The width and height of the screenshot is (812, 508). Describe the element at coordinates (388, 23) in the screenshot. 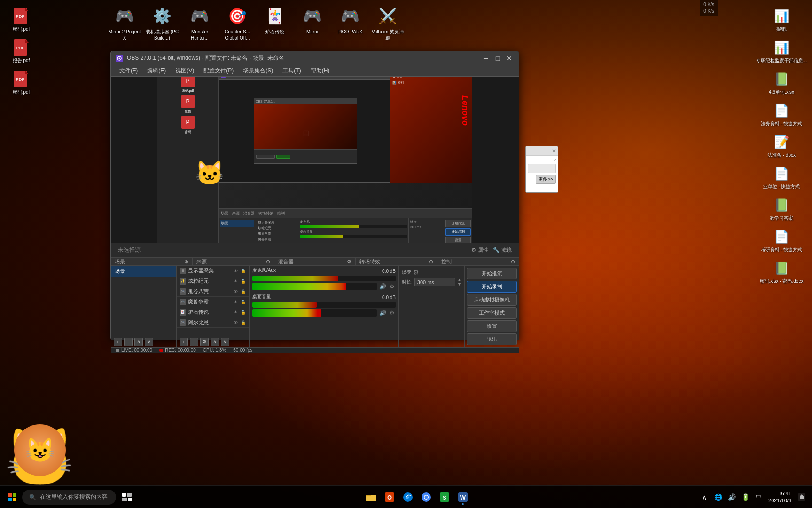

I see `icon-valheim: ⚔️ Valheim 英灵神殿` at that location.